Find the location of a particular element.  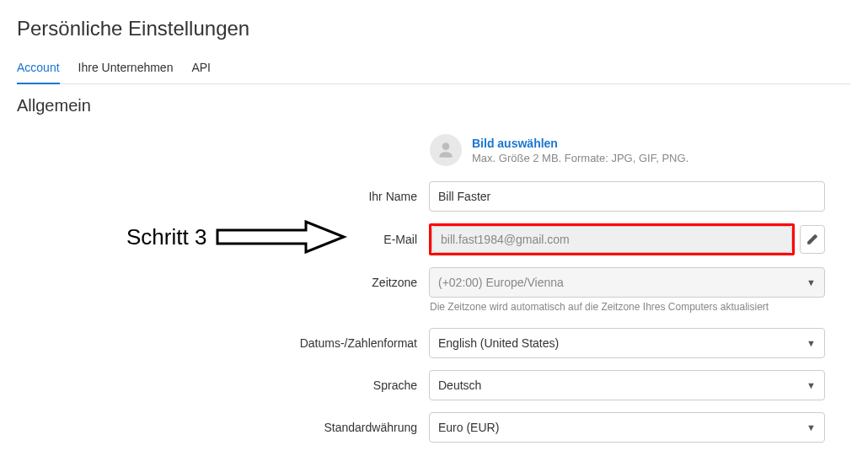

language-select: Deutsch ▼ is located at coordinates (627, 385).